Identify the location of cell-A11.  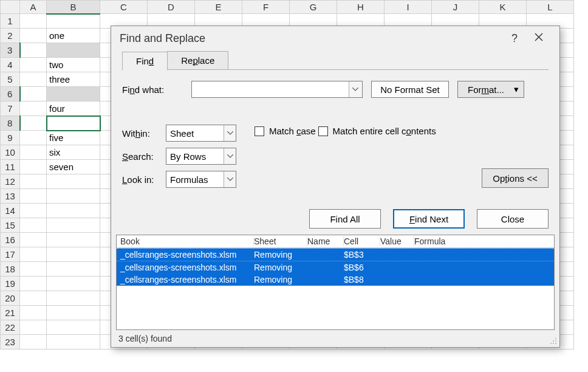
(33, 167).